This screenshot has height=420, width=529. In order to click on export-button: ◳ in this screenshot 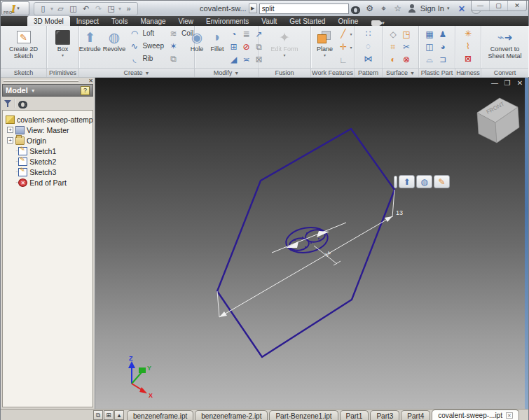, I will do `click(111, 8)`.